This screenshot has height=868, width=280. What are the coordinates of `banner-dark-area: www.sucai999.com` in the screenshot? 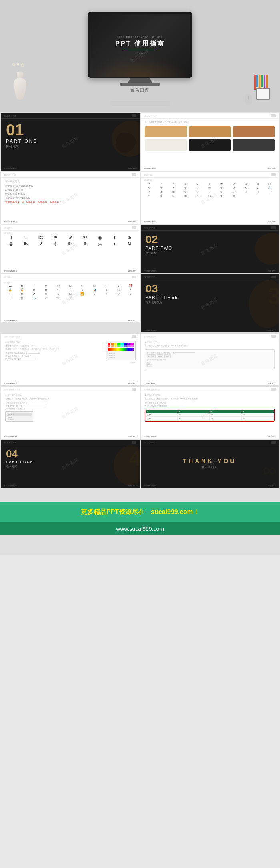 It's located at (140, 529).